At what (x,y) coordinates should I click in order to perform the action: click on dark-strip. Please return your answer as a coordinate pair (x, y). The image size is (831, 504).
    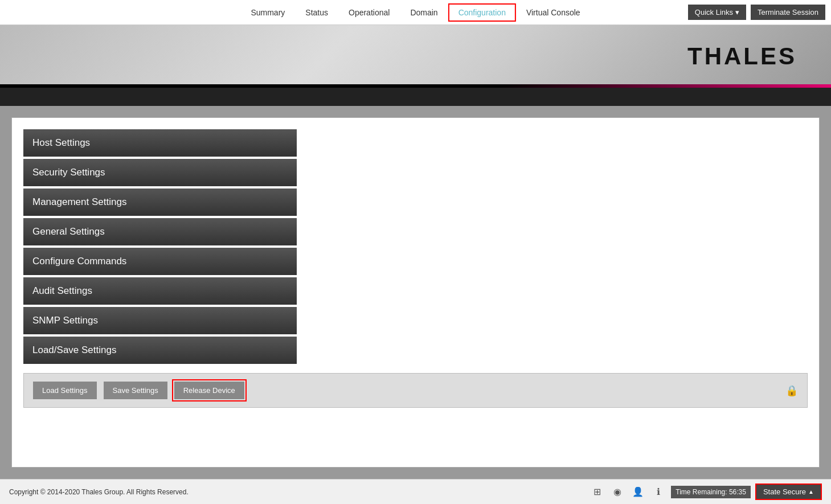
    Looking at the image, I should click on (416, 97).